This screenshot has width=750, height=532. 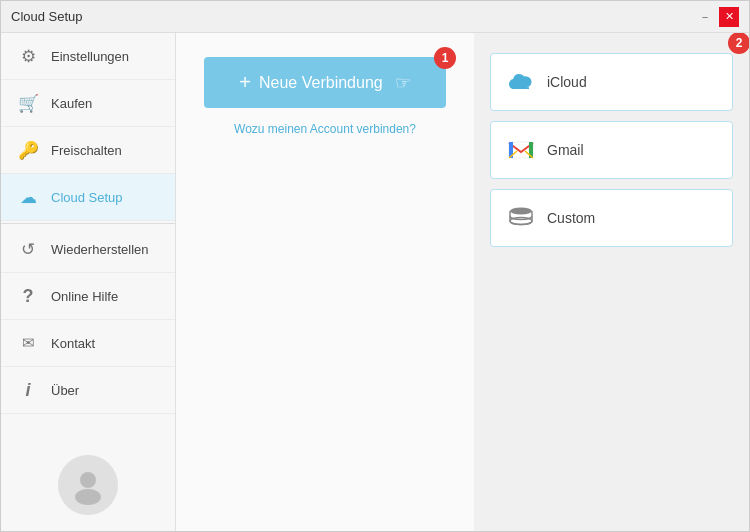 What do you see at coordinates (521, 150) in the screenshot?
I see `gmail-icon` at bounding box center [521, 150].